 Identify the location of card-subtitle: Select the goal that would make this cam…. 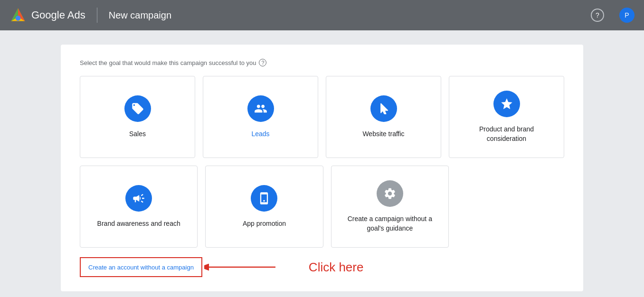
(322, 63).